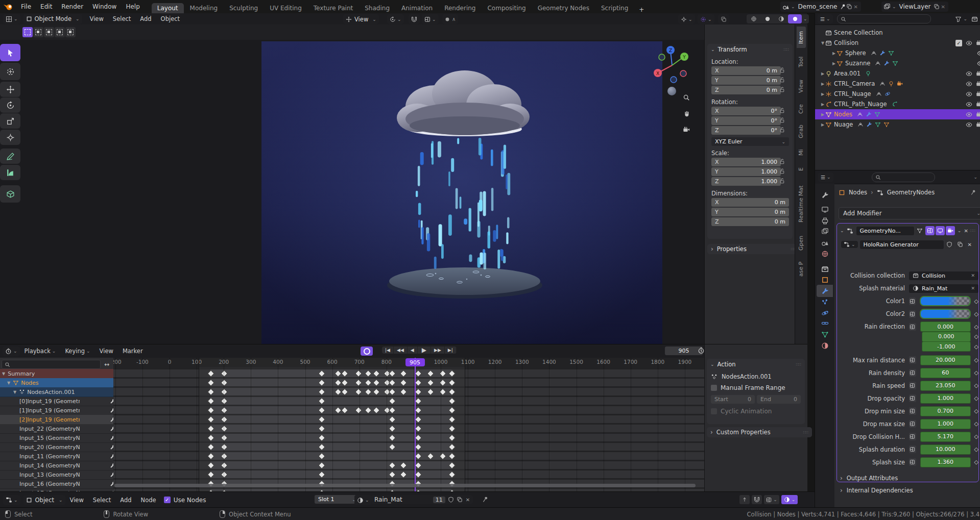  I want to click on shader-menu-select: Select, so click(102, 500).